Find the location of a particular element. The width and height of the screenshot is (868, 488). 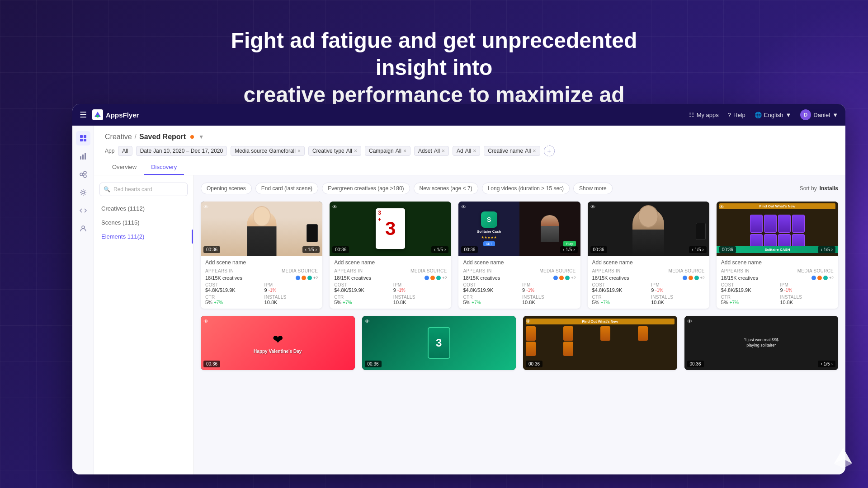

filter-new-scenes: New scenes (age < 7) is located at coordinates (446, 188).